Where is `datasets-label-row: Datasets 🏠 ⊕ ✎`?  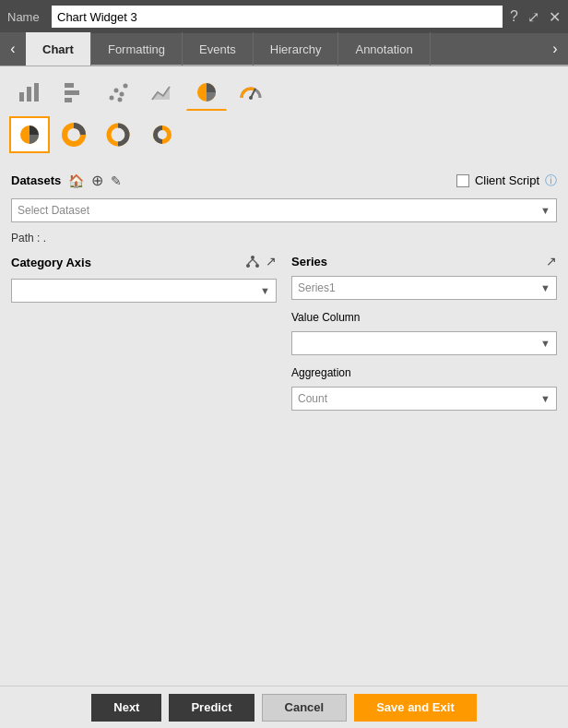 datasets-label-row: Datasets 🏠 ⊕ ✎ is located at coordinates (66, 181).